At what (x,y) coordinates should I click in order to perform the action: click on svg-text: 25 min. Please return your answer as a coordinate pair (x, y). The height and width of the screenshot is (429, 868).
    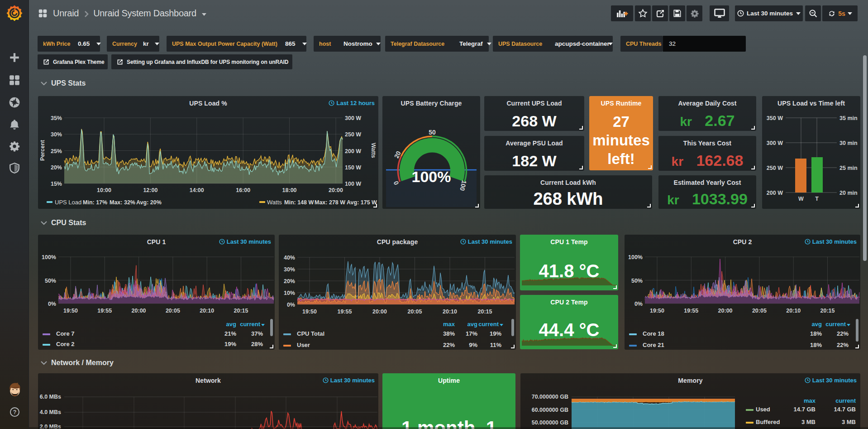
    Looking at the image, I should click on (849, 168).